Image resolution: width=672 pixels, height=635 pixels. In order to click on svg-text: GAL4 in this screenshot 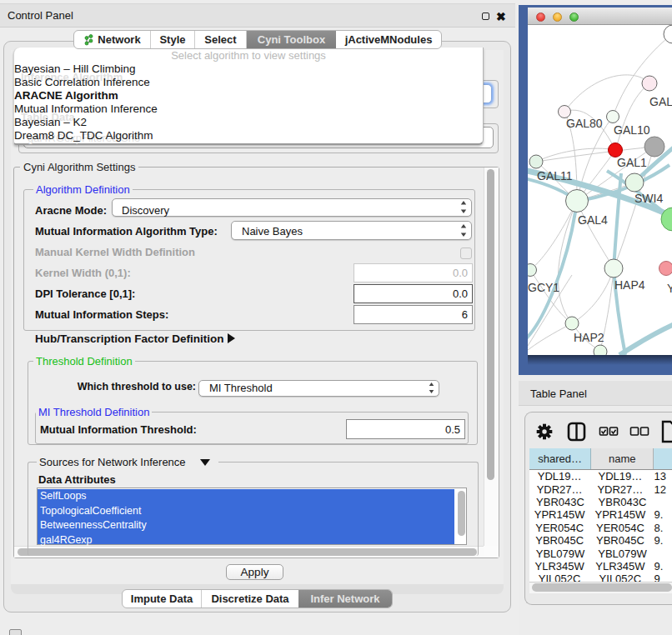, I will do `click(593, 220)`.